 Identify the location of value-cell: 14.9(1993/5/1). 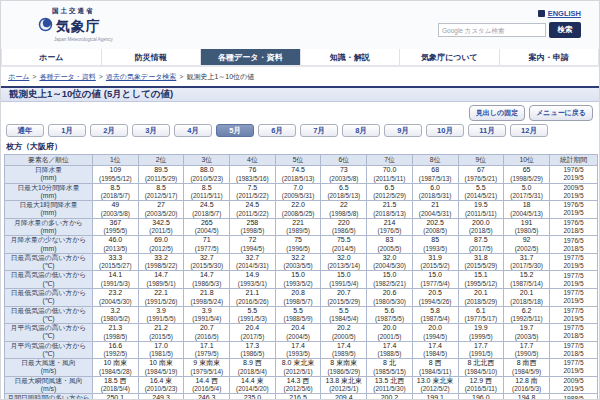
(253, 280).